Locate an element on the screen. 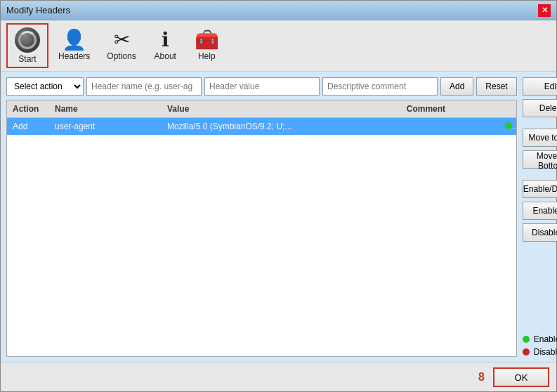 This screenshot has height=392, width=557. header-comment-input is located at coordinates (380, 86).